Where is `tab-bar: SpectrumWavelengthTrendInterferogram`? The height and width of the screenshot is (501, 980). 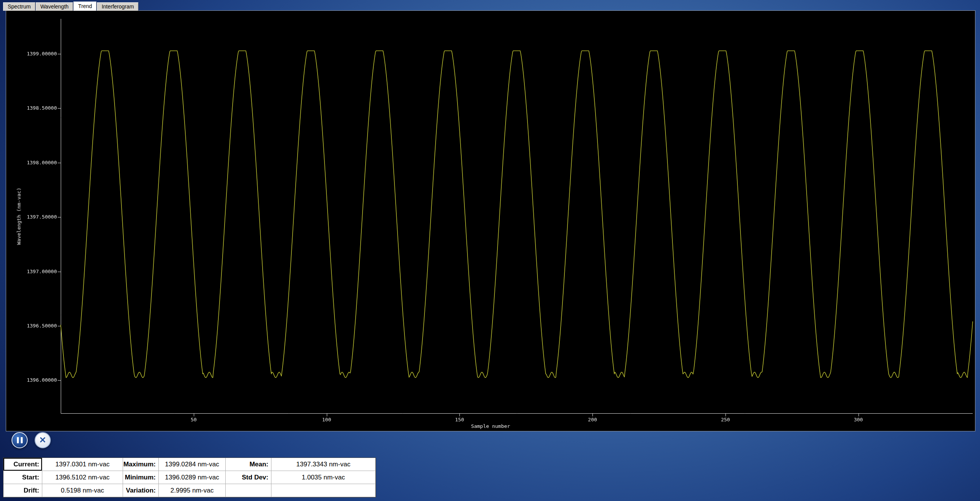
tab-bar: SpectrumWavelengthTrendInterferogram is located at coordinates (71, 6).